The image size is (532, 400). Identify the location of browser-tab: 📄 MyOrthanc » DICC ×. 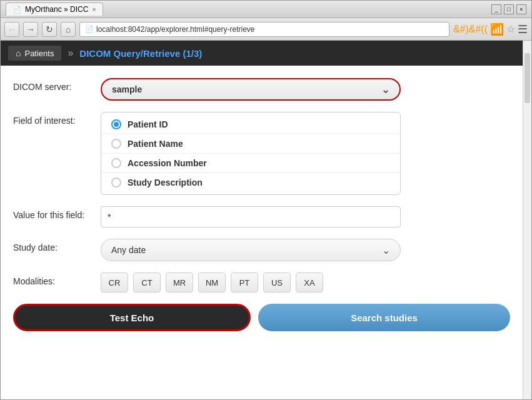
(54, 9).